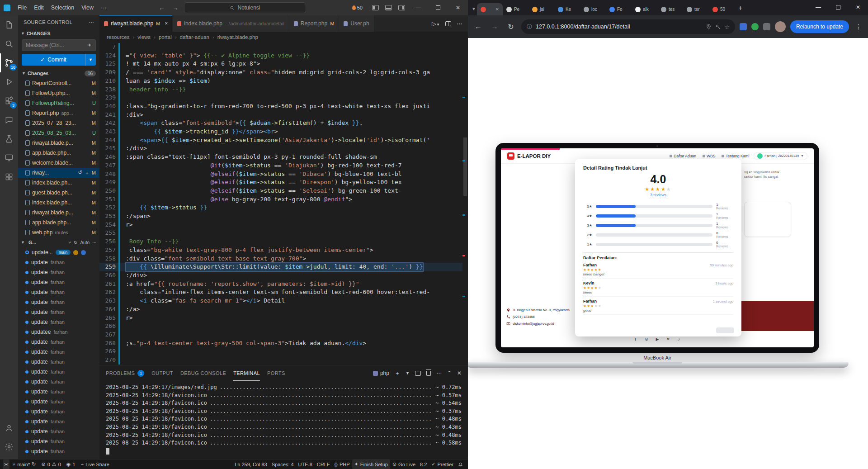 This screenshot has width=868, height=469. I want to click on user-menu-chip: Farhan | 20220140139 ▼, so click(780, 156).